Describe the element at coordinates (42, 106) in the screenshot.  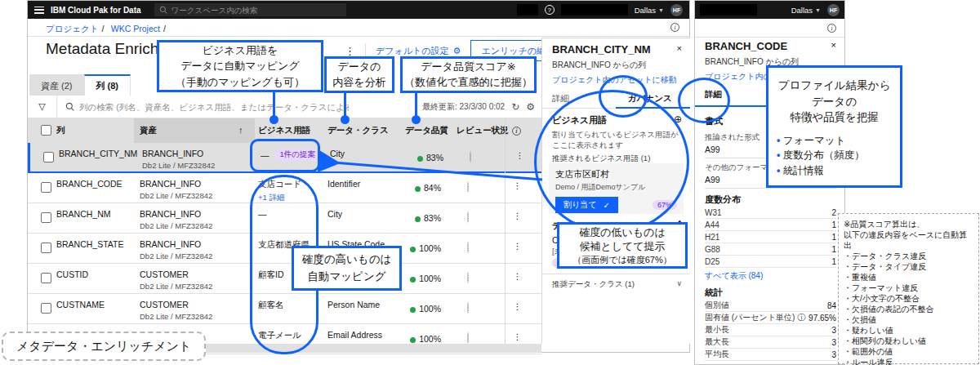
I see `filter-icon: ▽` at that location.